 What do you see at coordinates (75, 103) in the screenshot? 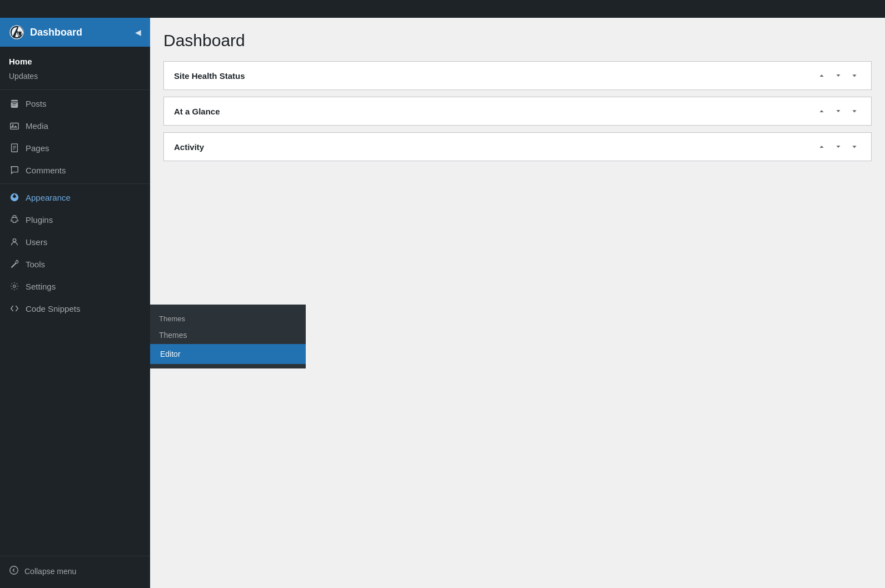
I see `sidebar-item-posts: Posts` at bounding box center [75, 103].